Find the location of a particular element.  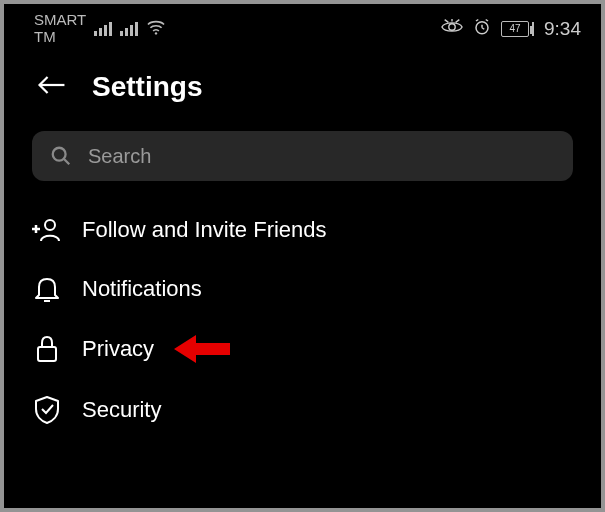

menu-label: Security is located at coordinates (122, 410).